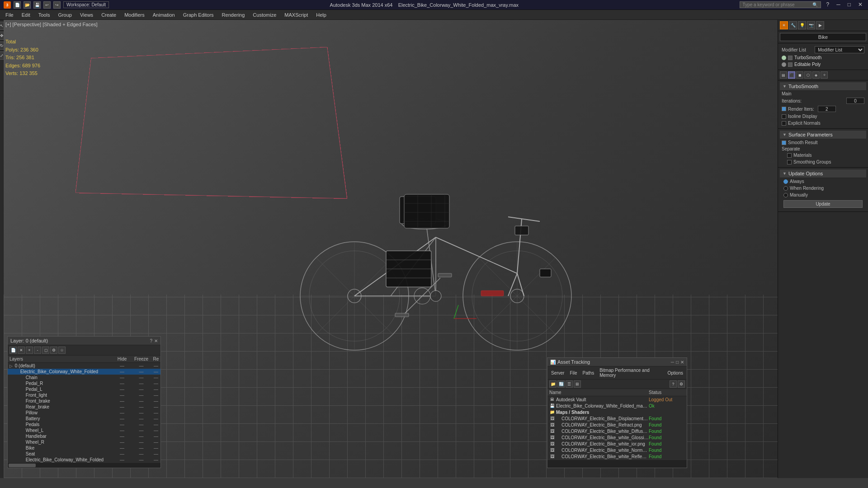  I want to click on render-iters-check, so click(784, 109).